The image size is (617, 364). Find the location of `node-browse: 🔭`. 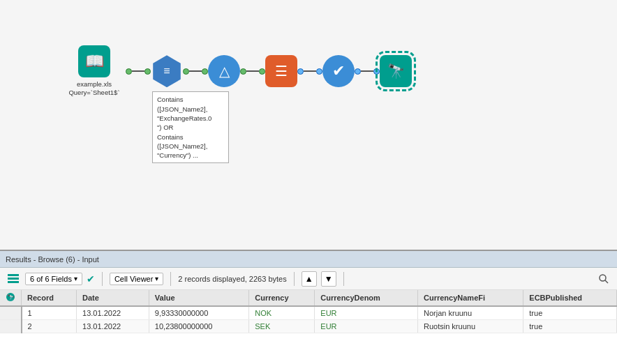

node-browse: 🔭 is located at coordinates (396, 71).